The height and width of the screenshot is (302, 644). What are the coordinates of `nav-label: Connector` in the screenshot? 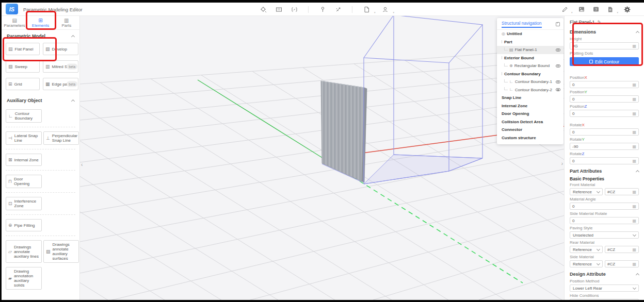 It's located at (531, 130).